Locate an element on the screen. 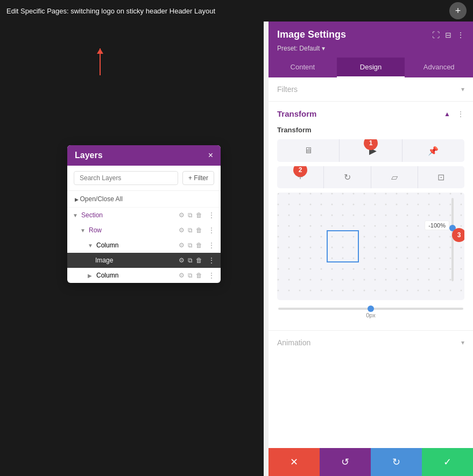 The height and width of the screenshot is (476, 473). badge-3: 3 is located at coordinates (458, 235).